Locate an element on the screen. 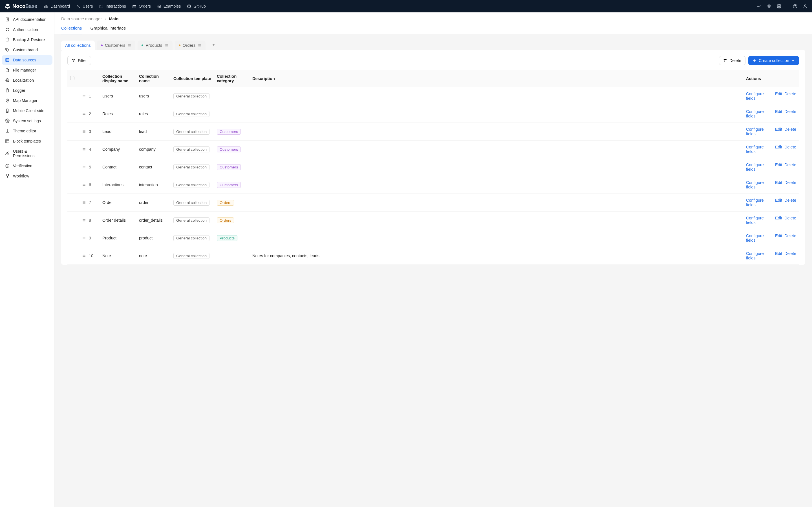 The width and height of the screenshot is (812, 507). sidebar-item-map-manager: Map Manager is located at coordinates (27, 101).